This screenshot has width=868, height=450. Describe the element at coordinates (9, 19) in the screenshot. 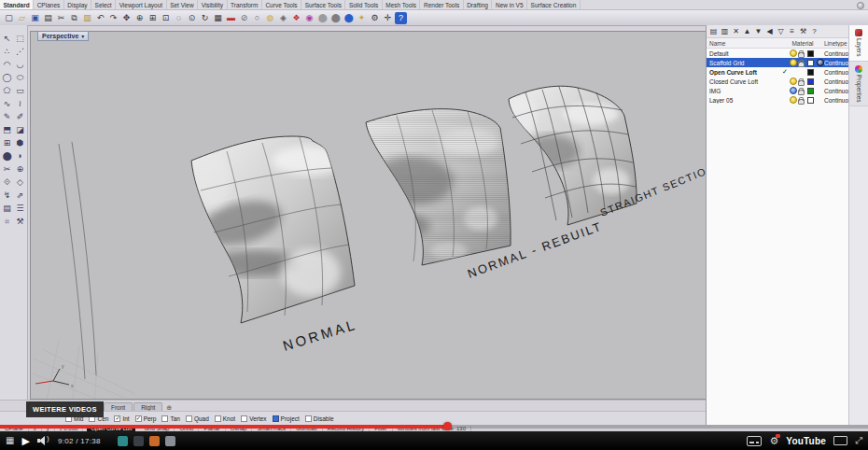

I see `new-file-icon: ▢` at that location.